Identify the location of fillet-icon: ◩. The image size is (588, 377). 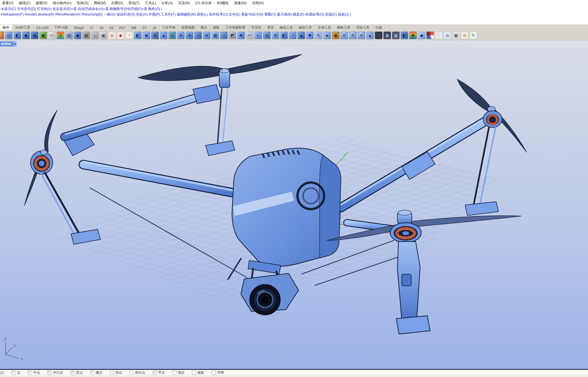
(233, 35).